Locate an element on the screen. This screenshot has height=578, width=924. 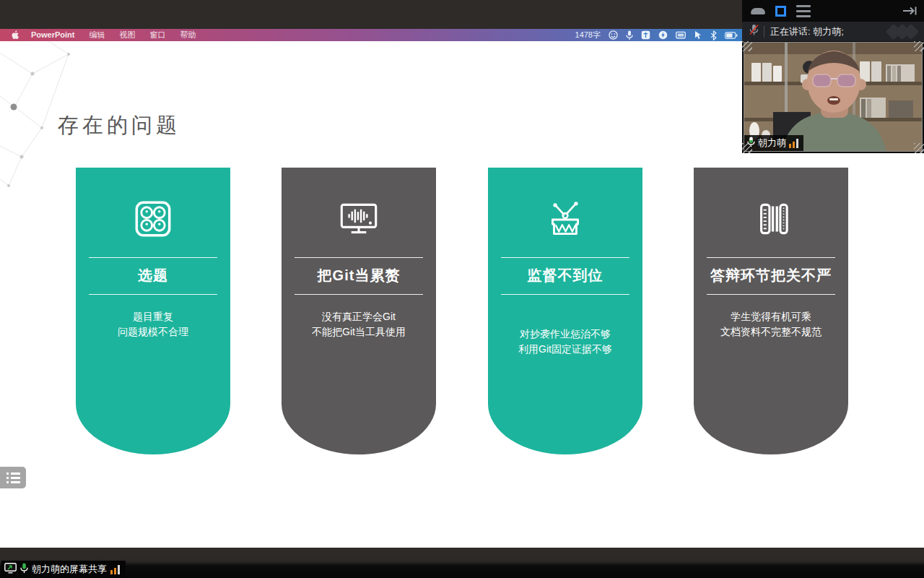
card-line: 利用Git固定证据不够 is located at coordinates (565, 350).